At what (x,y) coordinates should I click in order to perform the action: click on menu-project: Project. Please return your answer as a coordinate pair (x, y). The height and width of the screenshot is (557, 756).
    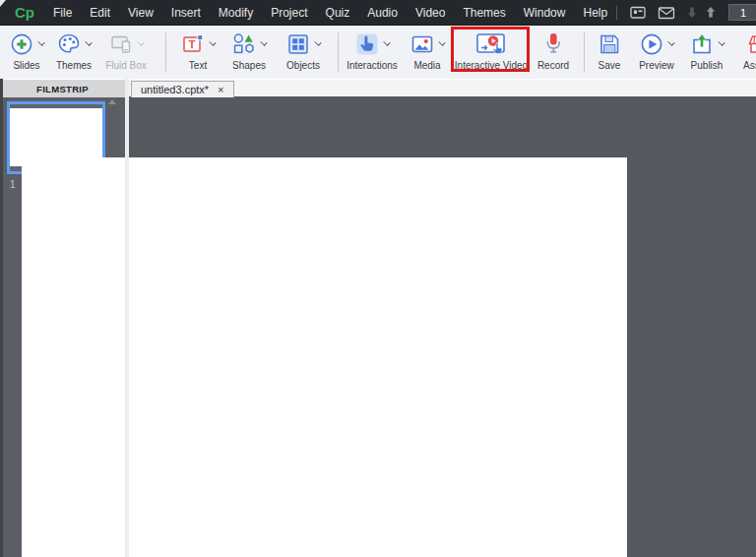
    Looking at the image, I should click on (289, 13).